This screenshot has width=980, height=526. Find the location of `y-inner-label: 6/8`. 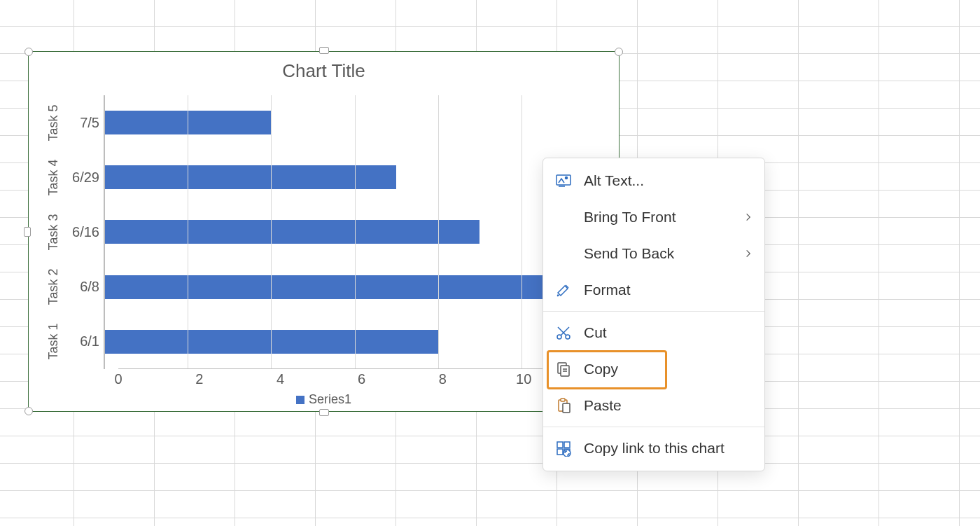

y-inner-label: 6/8 is located at coordinates (90, 287).